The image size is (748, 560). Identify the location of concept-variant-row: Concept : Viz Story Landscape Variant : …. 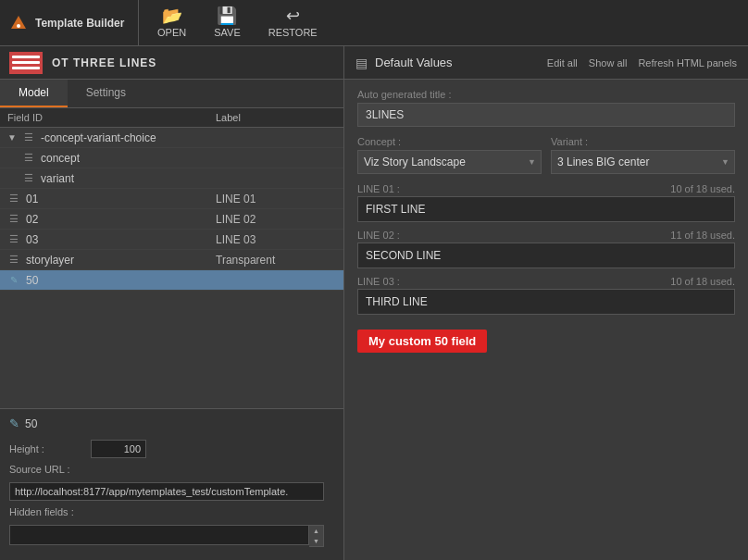
(546, 156).